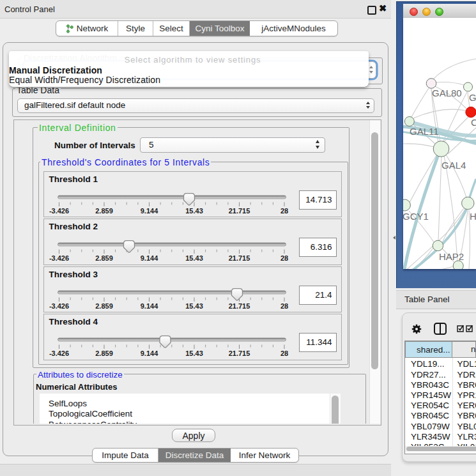  Describe the element at coordinates (473, 97) in the screenshot. I see `svg-text: GAL2` at that location.